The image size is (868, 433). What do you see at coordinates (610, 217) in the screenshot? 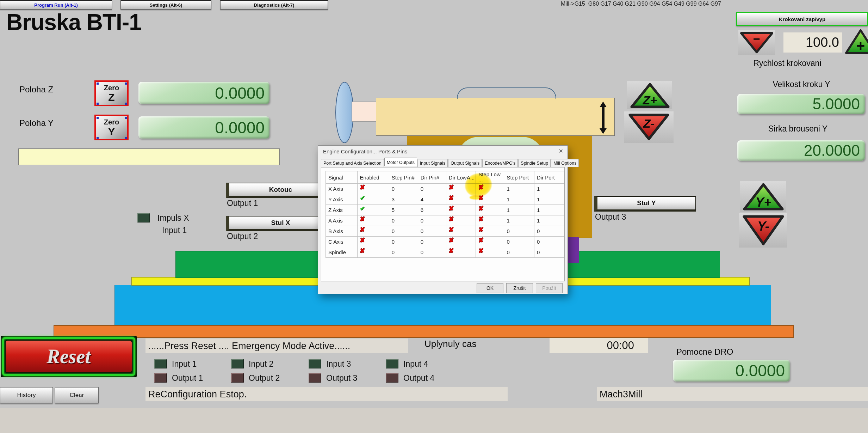
I see `output3-label: Output 3` at bounding box center [610, 217].